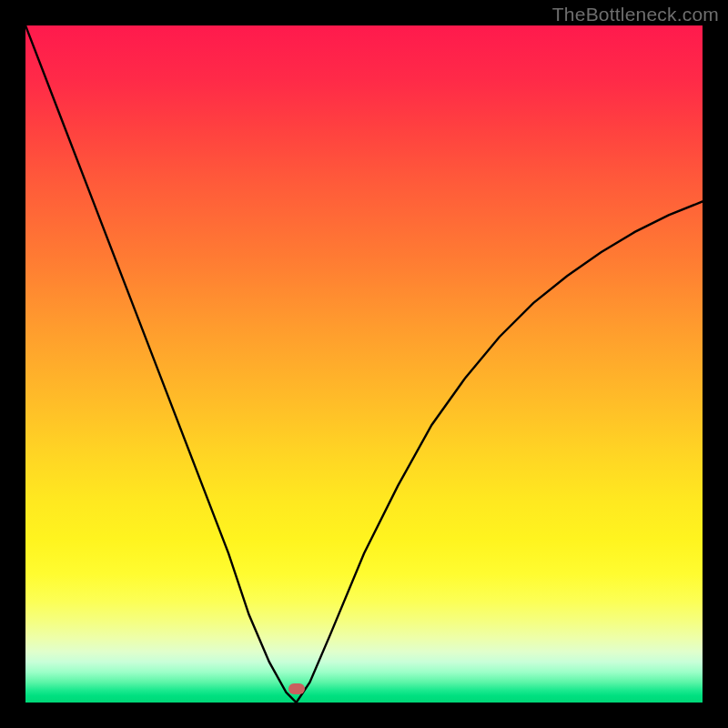 The image size is (728, 728). Describe the element at coordinates (635, 15) in the screenshot. I see `watermark-text: TheBottleneck.com` at that location.